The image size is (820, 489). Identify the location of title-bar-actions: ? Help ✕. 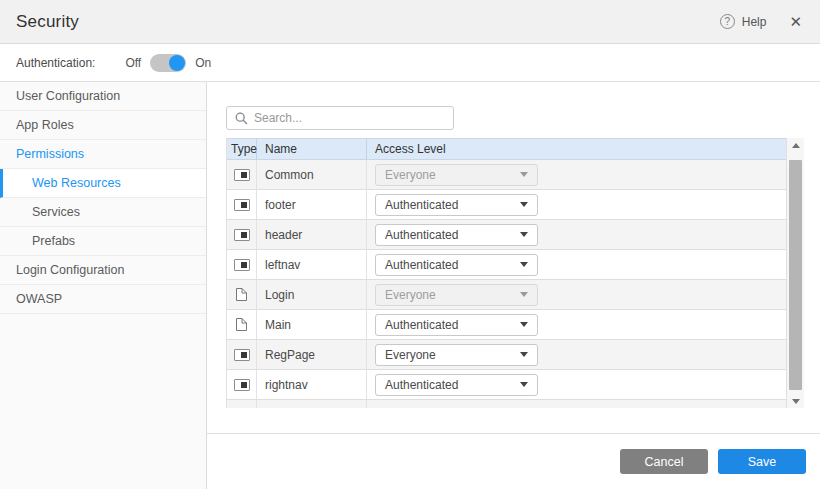
(761, 22).